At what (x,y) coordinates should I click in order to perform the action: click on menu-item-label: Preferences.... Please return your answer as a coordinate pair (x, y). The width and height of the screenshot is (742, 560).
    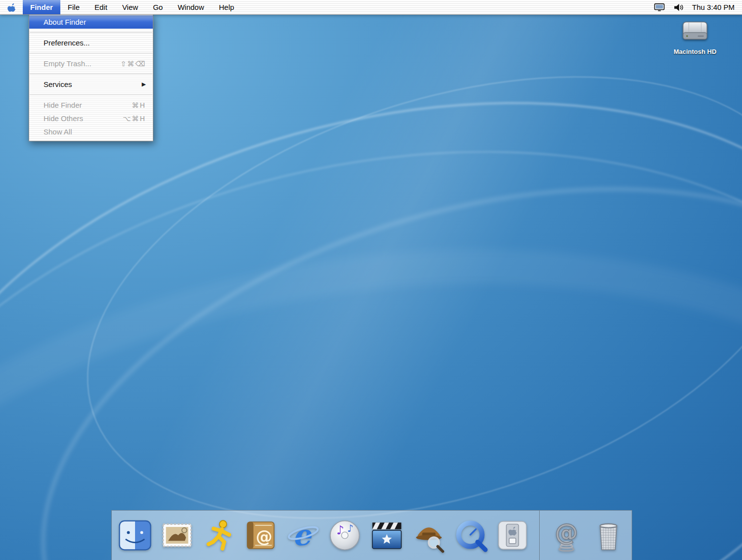
    Looking at the image, I should click on (66, 43).